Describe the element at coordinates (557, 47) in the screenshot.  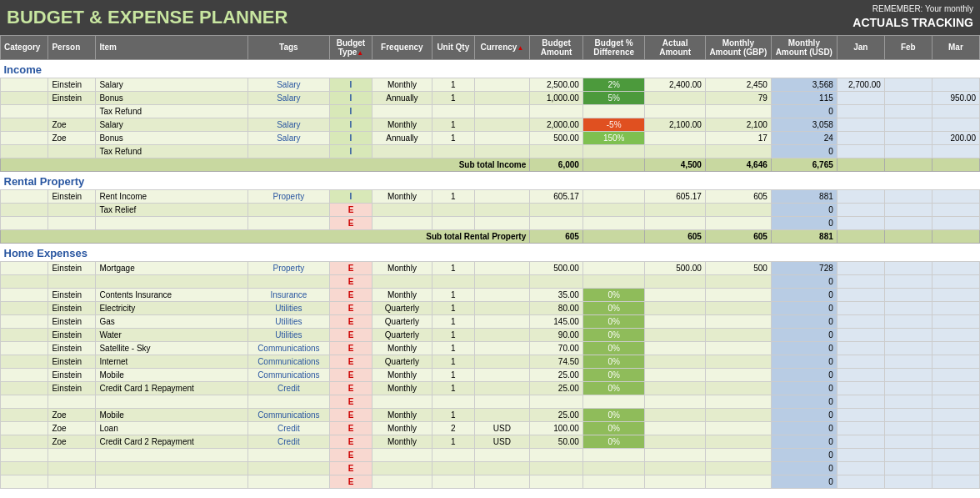
I see `col-budget-amount: Budget Amount` at that location.